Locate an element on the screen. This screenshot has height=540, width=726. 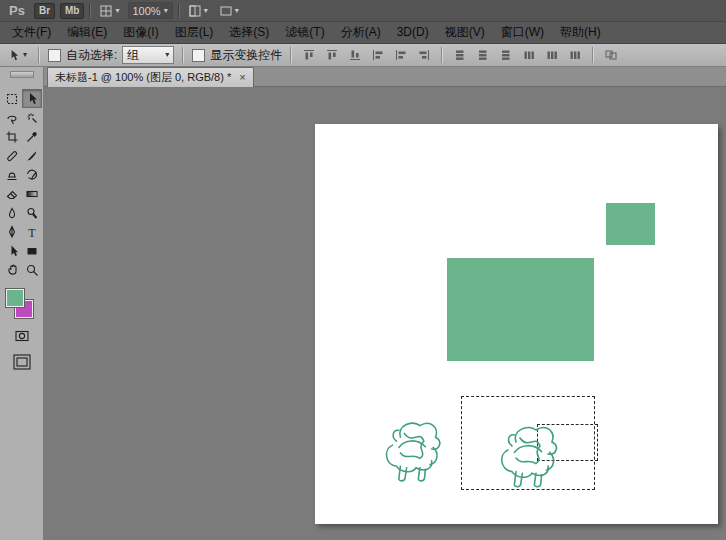
options-bar: ▾ 自动选择: 组 ▾ 显示变换控件 is located at coordinates (363, 56).